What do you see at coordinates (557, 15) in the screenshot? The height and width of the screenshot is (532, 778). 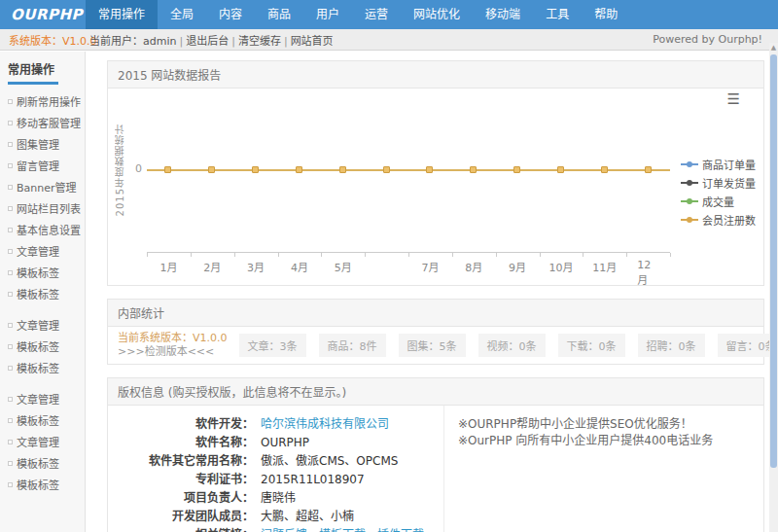 I see `nav-item-9: 工具` at bounding box center [557, 15].